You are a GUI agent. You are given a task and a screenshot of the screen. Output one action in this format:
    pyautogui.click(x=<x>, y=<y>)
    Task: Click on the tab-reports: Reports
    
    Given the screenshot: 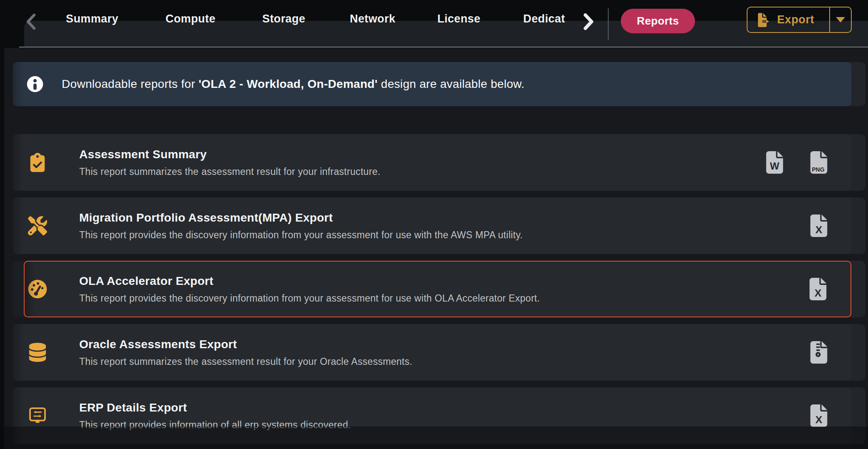 What is the action you would take?
    pyautogui.click(x=658, y=21)
    